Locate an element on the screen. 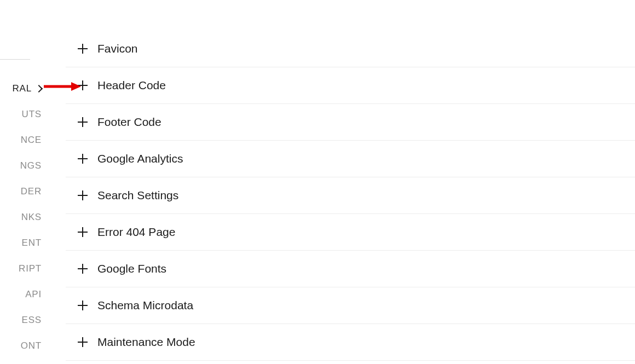 The image size is (635, 364). sidebar-item-label: RIPT is located at coordinates (30, 269).